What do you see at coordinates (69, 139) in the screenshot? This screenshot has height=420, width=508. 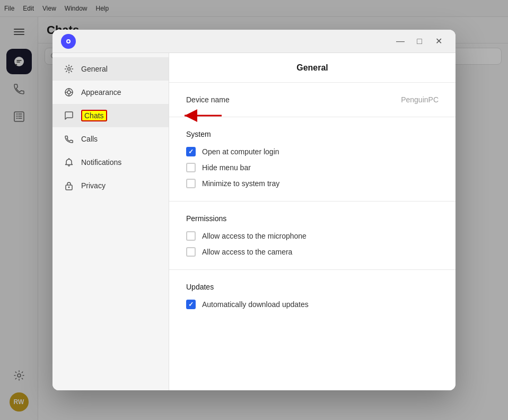 I see `calls-nav-icon` at bounding box center [69, 139].